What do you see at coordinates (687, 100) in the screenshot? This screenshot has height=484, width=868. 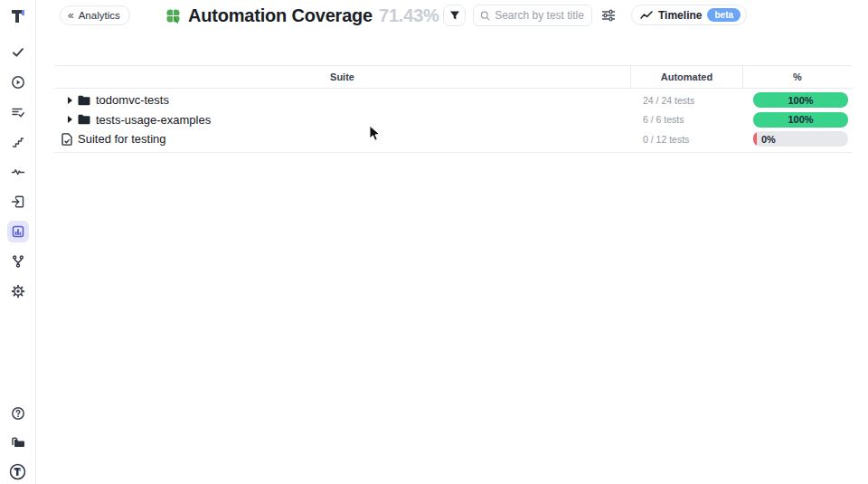 I see `automated-count: 24 / 24 tests` at bounding box center [687, 100].